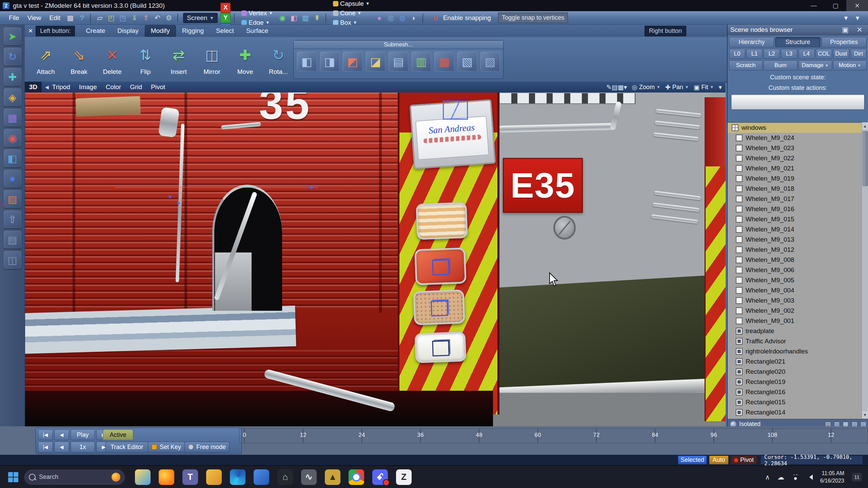  I want to click on vertex-paint-icon: ◉, so click(13, 138).